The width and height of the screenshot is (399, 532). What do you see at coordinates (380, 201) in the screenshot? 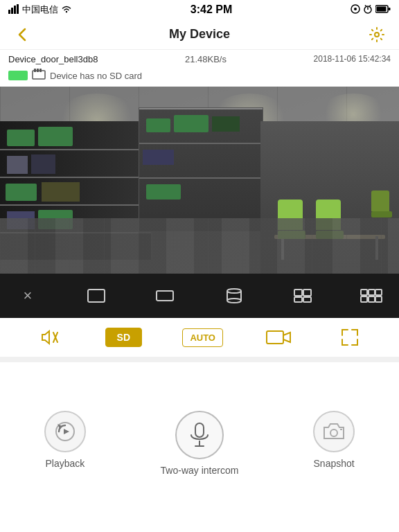
I see `chair-3-back` at bounding box center [380, 201].